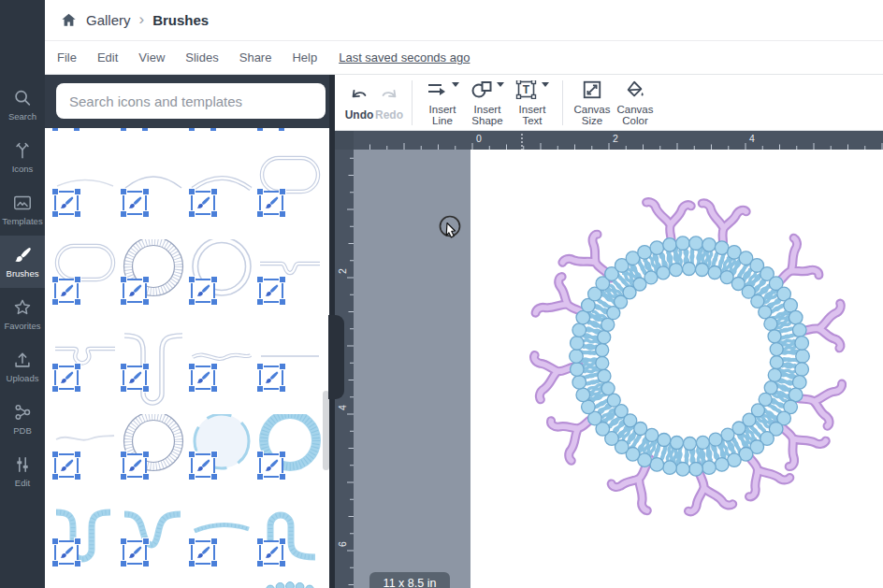 This screenshot has width=883, height=588. What do you see at coordinates (22, 378) in the screenshot?
I see `sidebar-item-label: Uploads` at bounding box center [22, 378].